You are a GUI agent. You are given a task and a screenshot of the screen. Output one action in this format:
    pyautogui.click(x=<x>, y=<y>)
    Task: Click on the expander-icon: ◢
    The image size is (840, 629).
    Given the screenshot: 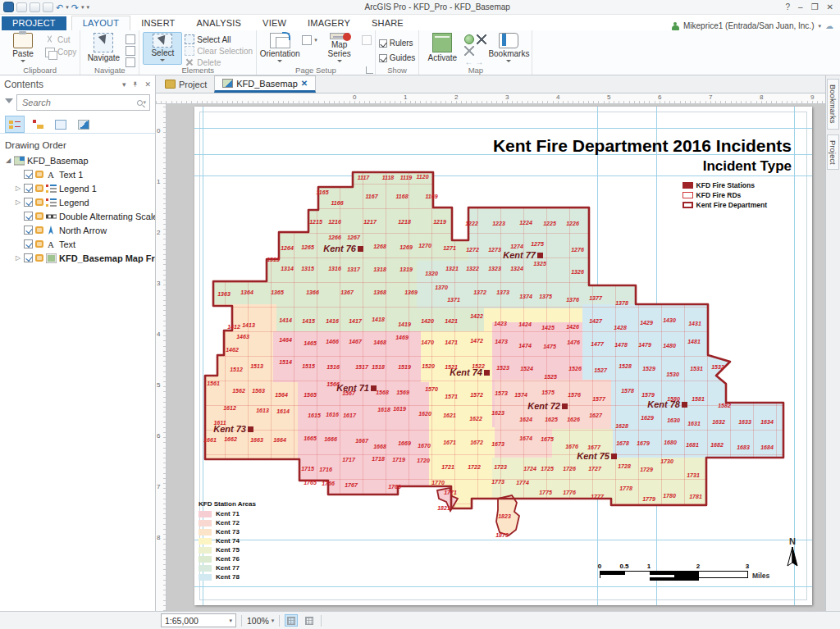 What is the action you would take?
    pyautogui.click(x=8, y=161)
    